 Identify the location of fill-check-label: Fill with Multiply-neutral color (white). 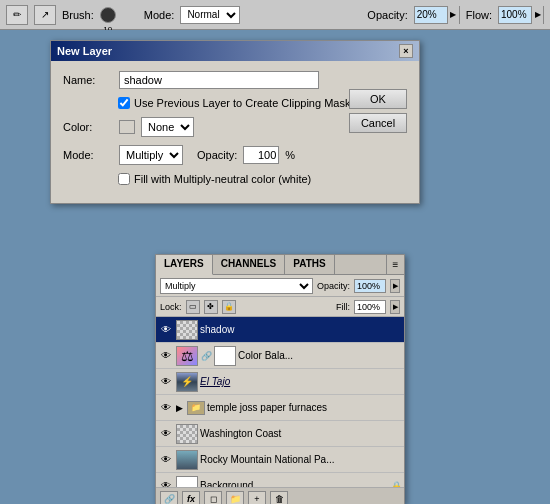
(222, 179).